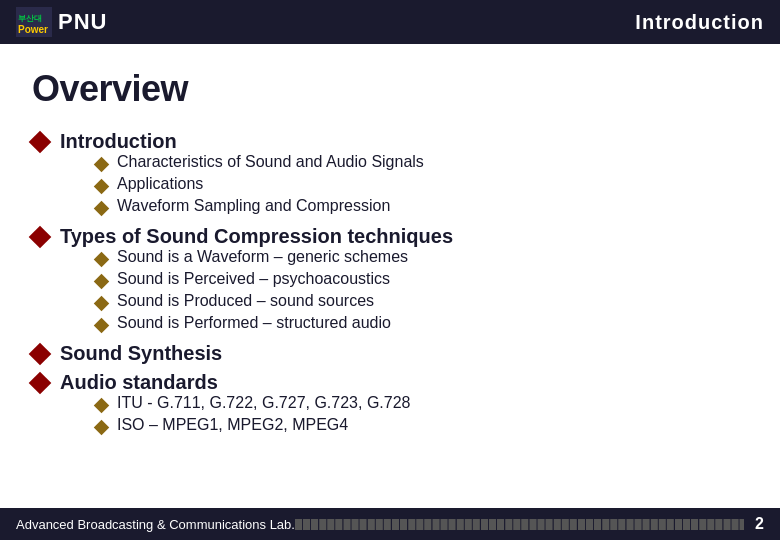 The width and height of the screenshot is (780, 540). Describe the element at coordinates (254, 279) in the screenshot. I see `sub-item-label: Sound is Perceived – psychoacoustics` at that location.